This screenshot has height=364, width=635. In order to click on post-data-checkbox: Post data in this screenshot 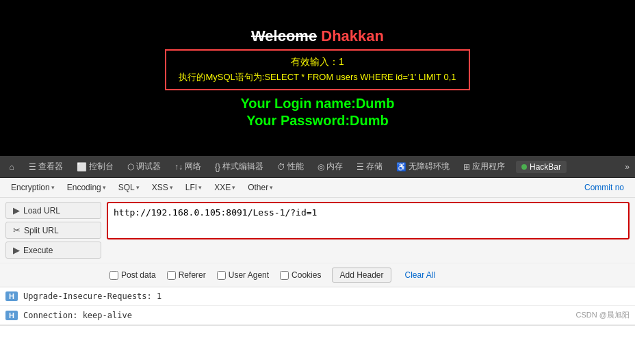, I will do `click(133, 275)`.